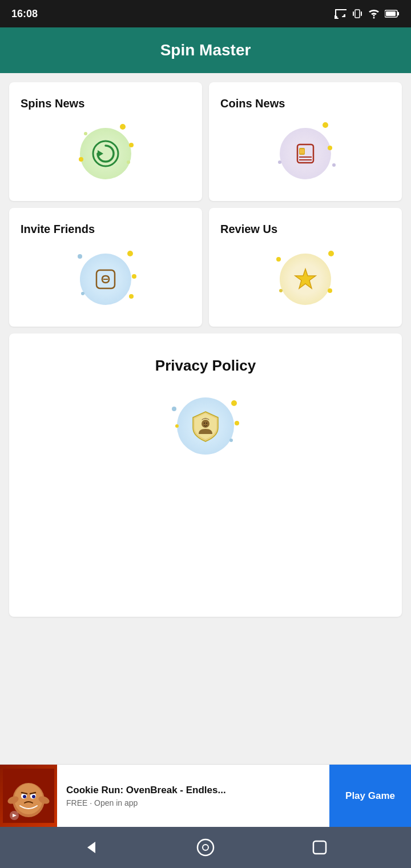  What do you see at coordinates (206, 267) in the screenshot?
I see `middle-row: Invite Friends` at bounding box center [206, 267].